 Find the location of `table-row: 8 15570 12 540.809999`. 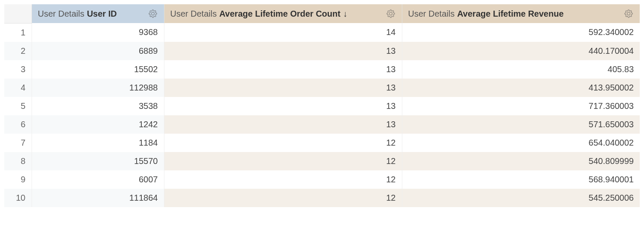

table-row: 8 15570 12 540.809999 is located at coordinates (322, 161).